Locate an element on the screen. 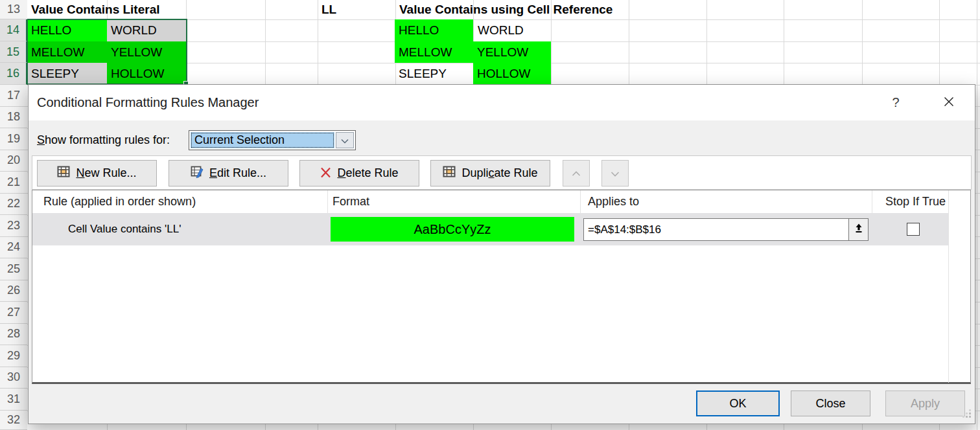 The image size is (980, 430). cell-f14: HELLO is located at coordinates (434, 30).